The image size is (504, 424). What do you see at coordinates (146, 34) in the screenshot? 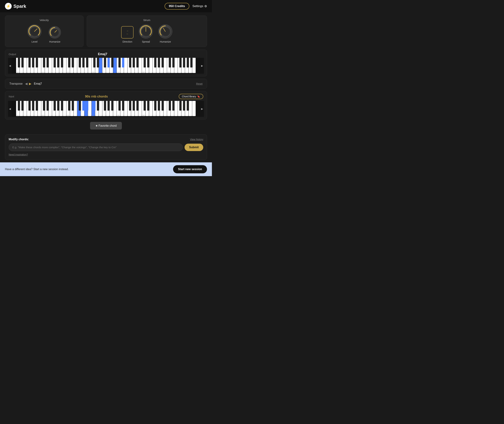
I see `spread-knob-container: Spread` at bounding box center [146, 34].